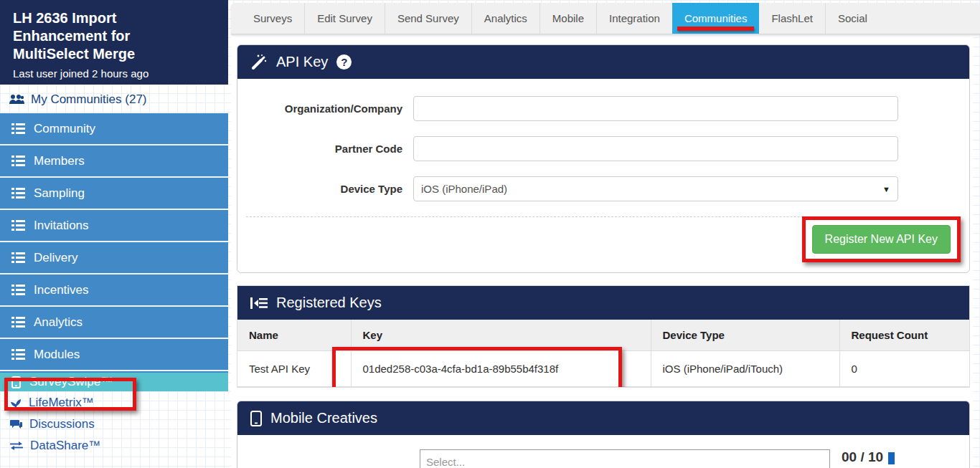  What do you see at coordinates (324, 419) in the screenshot?
I see `mobile-creatives-title: Mobile Creatives` at bounding box center [324, 419].